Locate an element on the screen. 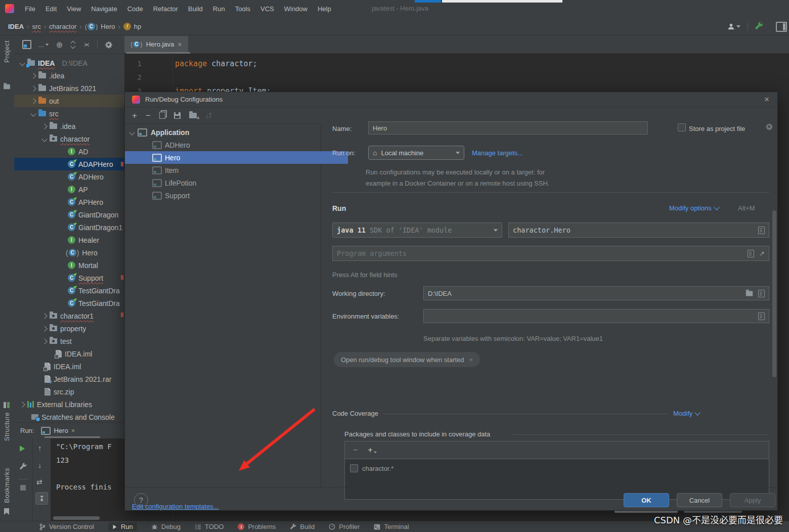 The height and width of the screenshot is (532, 789). store-as-project-file-checkbox is located at coordinates (682, 127).